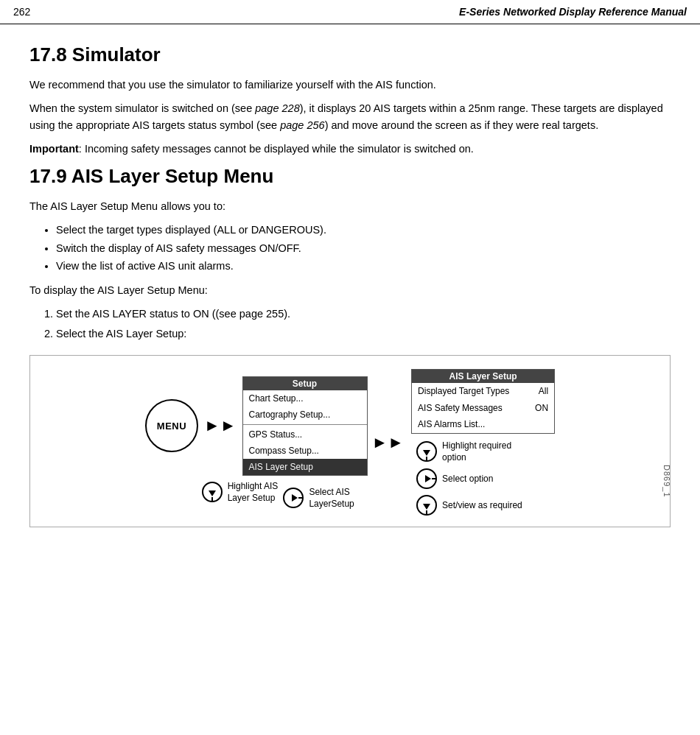 The image size is (700, 735). What do you see at coordinates (542, 408) in the screenshot?
I see `ais-menu-item-1-value: ON` at bounding box center [542, 408].